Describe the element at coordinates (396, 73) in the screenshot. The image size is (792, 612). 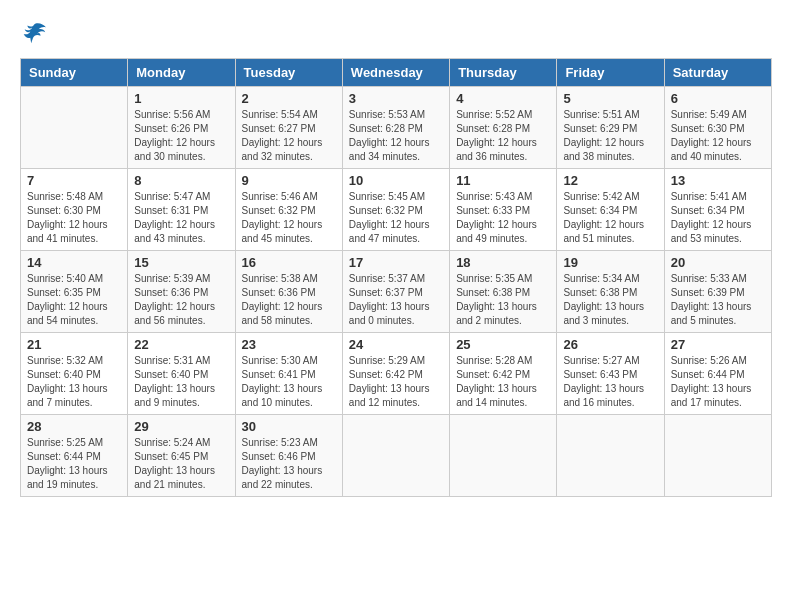
I see `header-cell-wednesday: Wednesday` at that location.